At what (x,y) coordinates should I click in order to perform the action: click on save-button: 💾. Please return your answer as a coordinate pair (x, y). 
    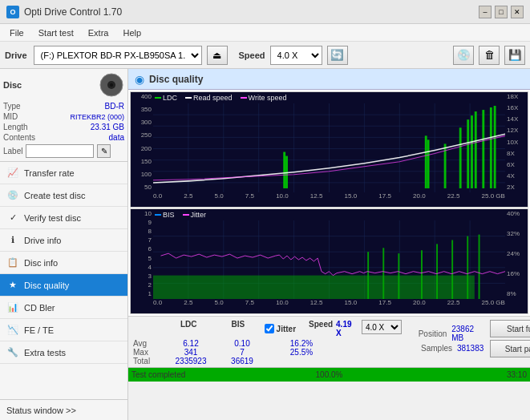
    Looking at the image, I should click on (515, 55).